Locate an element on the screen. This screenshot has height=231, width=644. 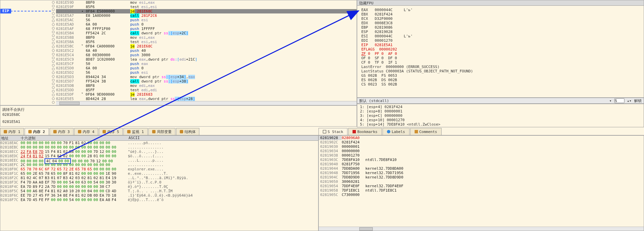
callconv-bar: 默认 (stdcall) ▾ ▴▾ 解锁 is located at coordinates (501, 101).